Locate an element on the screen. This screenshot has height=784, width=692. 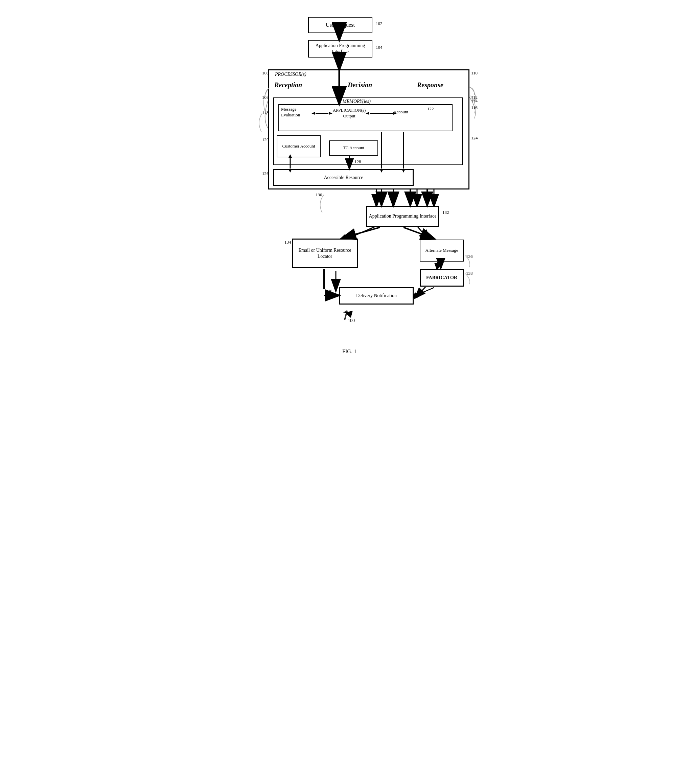
ref-140: 140 is located at coordinates (329, 291).